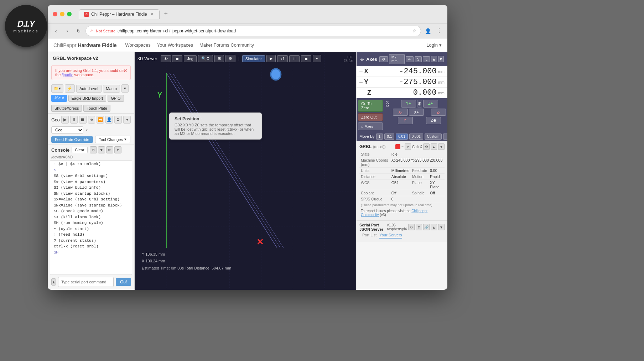 Image resolution: width=644 pixels, height=361 pixels. What do you see at coordinates (127, 120) in the screenshot?
I see `gcode-dropdown-button: ▾` at bounding box center [127, 120].